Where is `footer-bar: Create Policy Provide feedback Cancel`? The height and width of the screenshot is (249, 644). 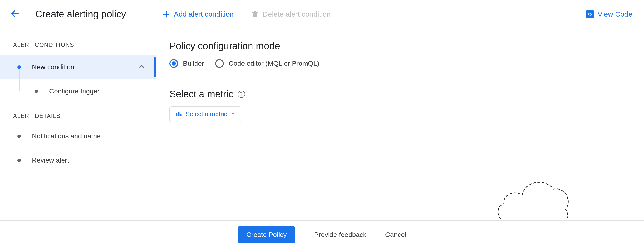 footer-bar: Create Policy Provide feedback Cancel is located at coordinates (322, 234).